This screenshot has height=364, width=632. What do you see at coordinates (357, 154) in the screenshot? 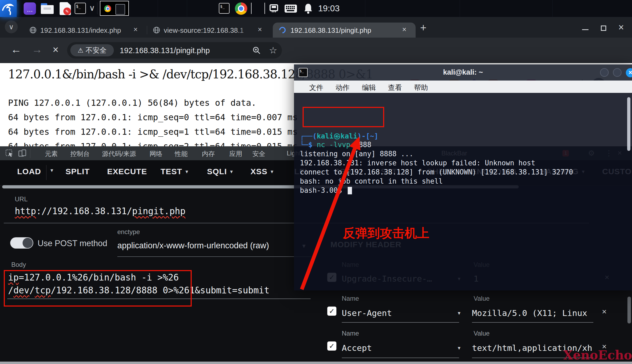
I see `terminal-output-line: listening on [any] 8888 ...` at bounding box center [357, 154].